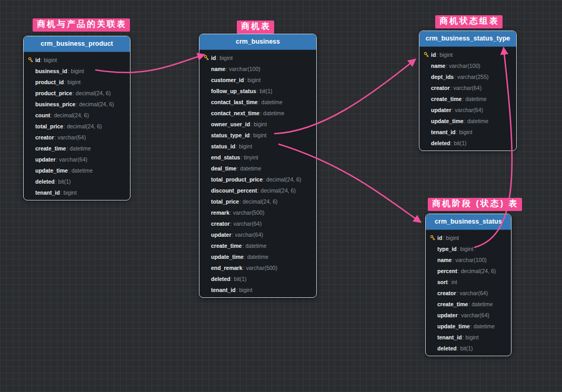 This screenshot has height=392, width=562. I want to click on field-row-owner_user_id: owner_user_id: bigint, so click(258, 124).